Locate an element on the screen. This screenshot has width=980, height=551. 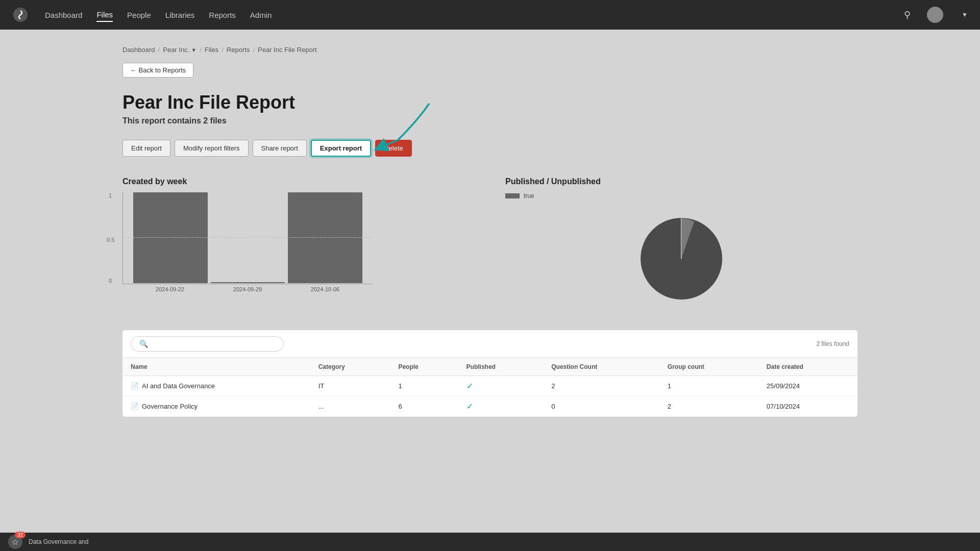
x-label-3: 2024-10-06 is located at coordinates (325, 289).